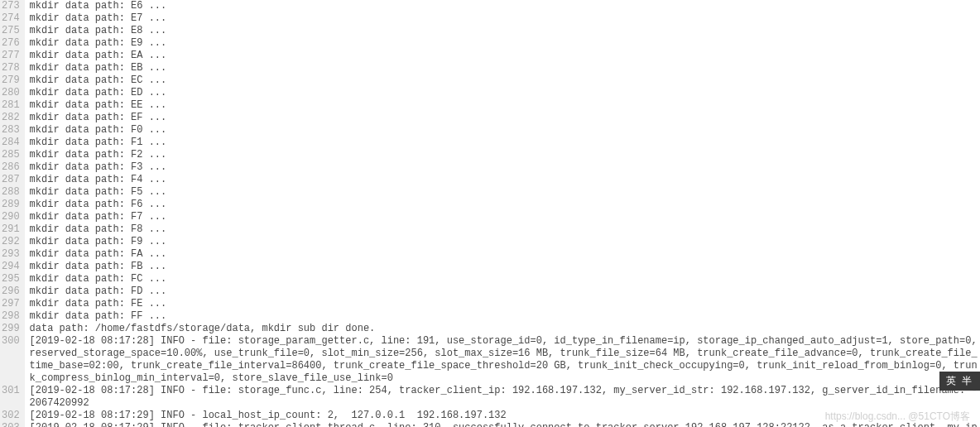 This screenshot has height=427, width=980. I want to click on log-line: mkdir data path: F4 ..., so click(505, 180).